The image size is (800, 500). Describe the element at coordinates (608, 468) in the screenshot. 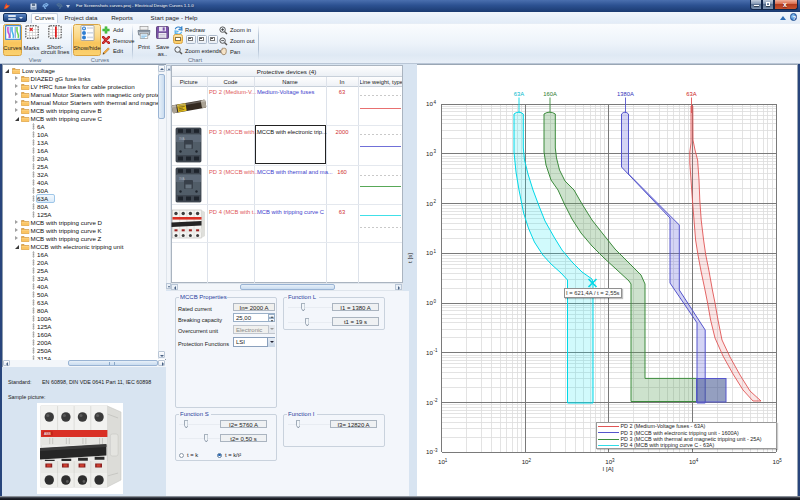

I see `svg-text: I [A]` at that location.